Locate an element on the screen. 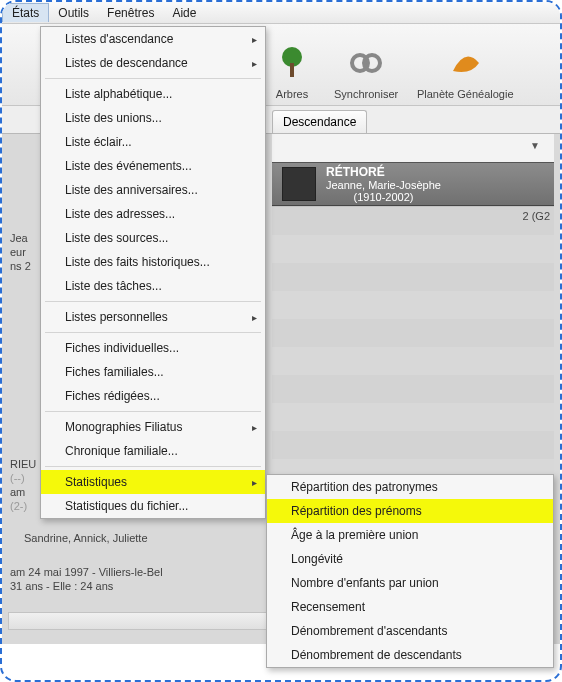 The image size is (562, 682). person-surname: RÉTHORÉ is located at coordinates (384, 172).